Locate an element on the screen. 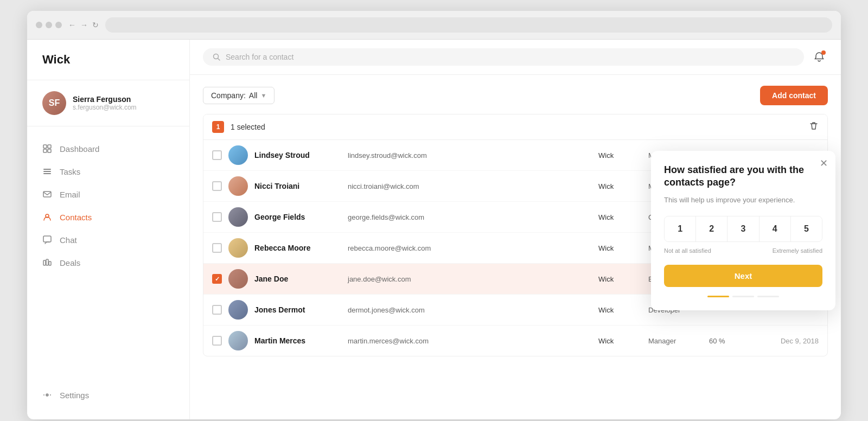 This screenshot has width=868, height=421. contact-company-2: Wick is located at coordinates (620, 217).